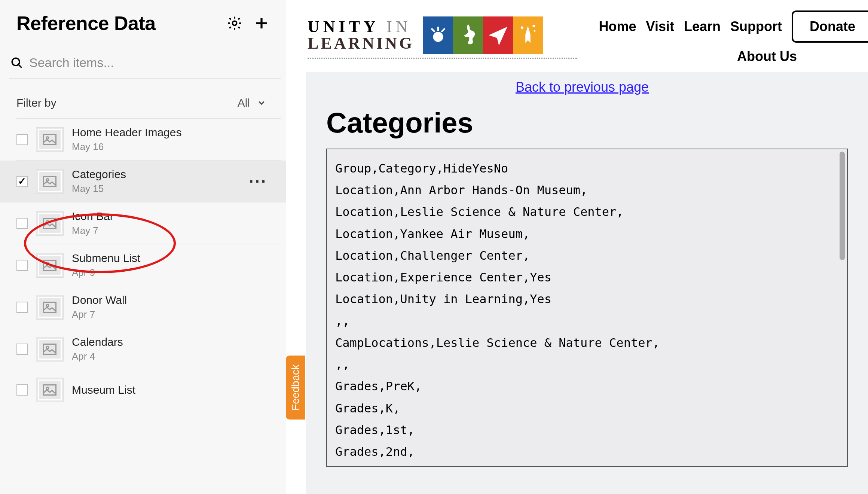 Image resolution: width=868 pixels, height=494 pixels. I want to click on nav-about-us: About Us, so click(767, 57).